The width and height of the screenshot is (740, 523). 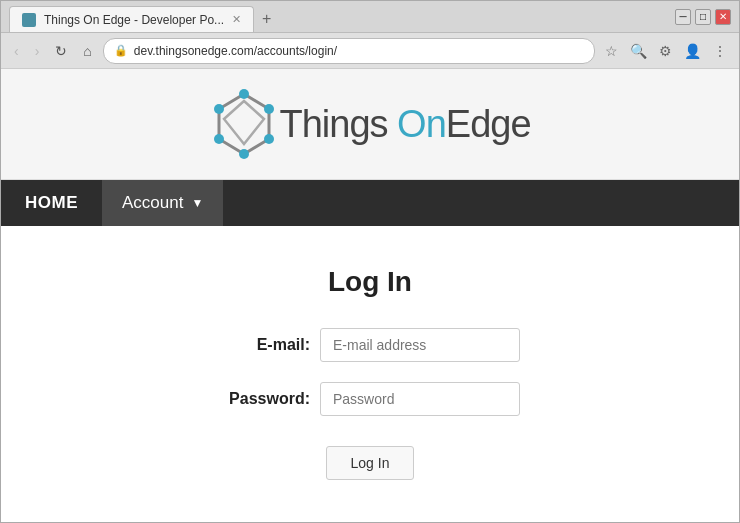 What do you see at coordinates (370, 463) in the screenshot?
I see `login-button: Log In` at bounding box center [370, 463].